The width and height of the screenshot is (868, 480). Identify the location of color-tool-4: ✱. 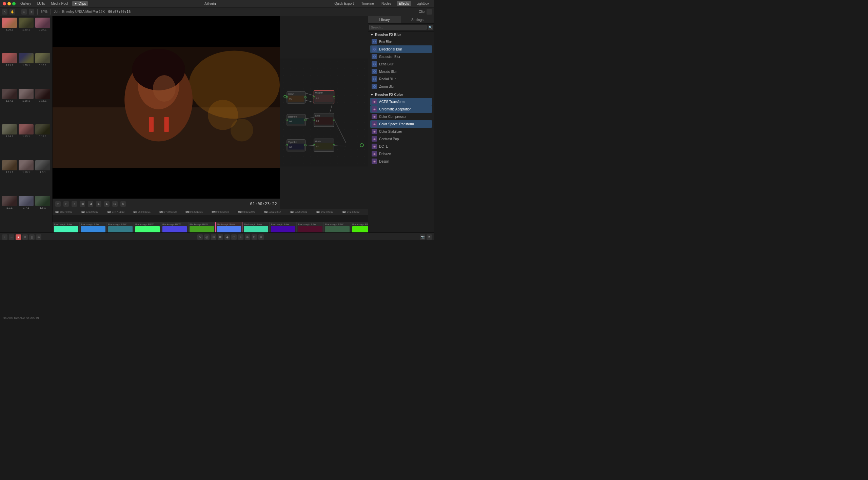
(220, 237).